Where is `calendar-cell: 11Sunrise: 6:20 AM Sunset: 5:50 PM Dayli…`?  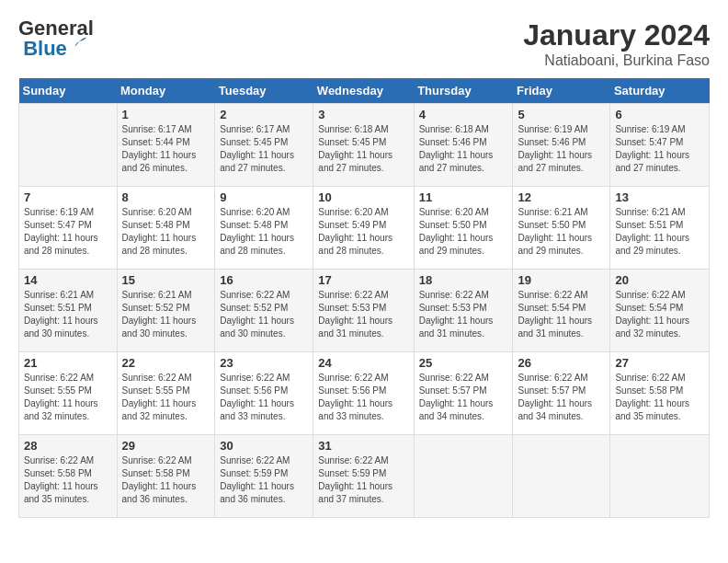
calendar-cell: 11Sunrise: 6:20 AM Sunset: 5:50 PM Dayli… is located at coordinates (463, 228).